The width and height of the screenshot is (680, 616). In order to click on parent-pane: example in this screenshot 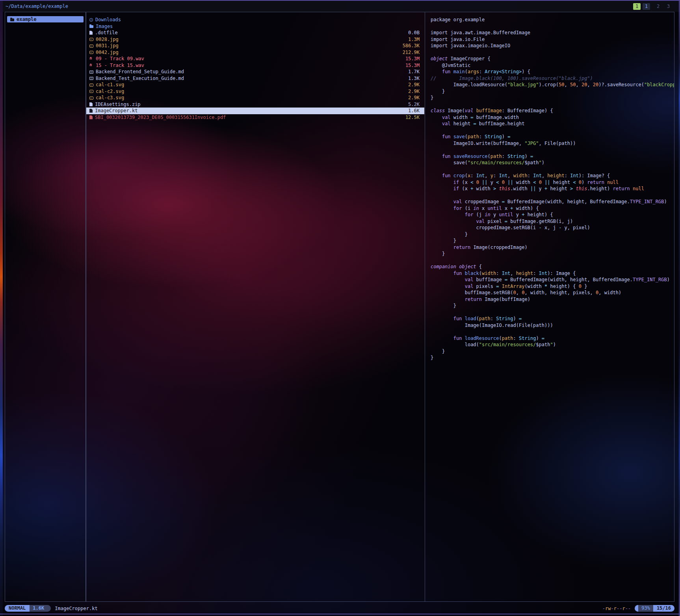, I will do `click(45, 307)`.